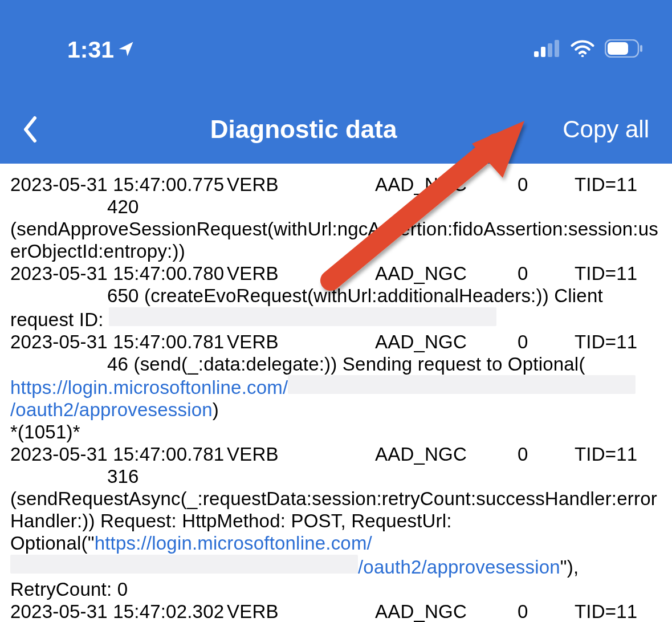 Image resolution: width=672 pixels, height=622 pixels. Describe the element at coordinates (336, 241) in the screenshot. I see `log-body: (sendApproveSessionRequest(withUrl:ngcAs…` at that location.